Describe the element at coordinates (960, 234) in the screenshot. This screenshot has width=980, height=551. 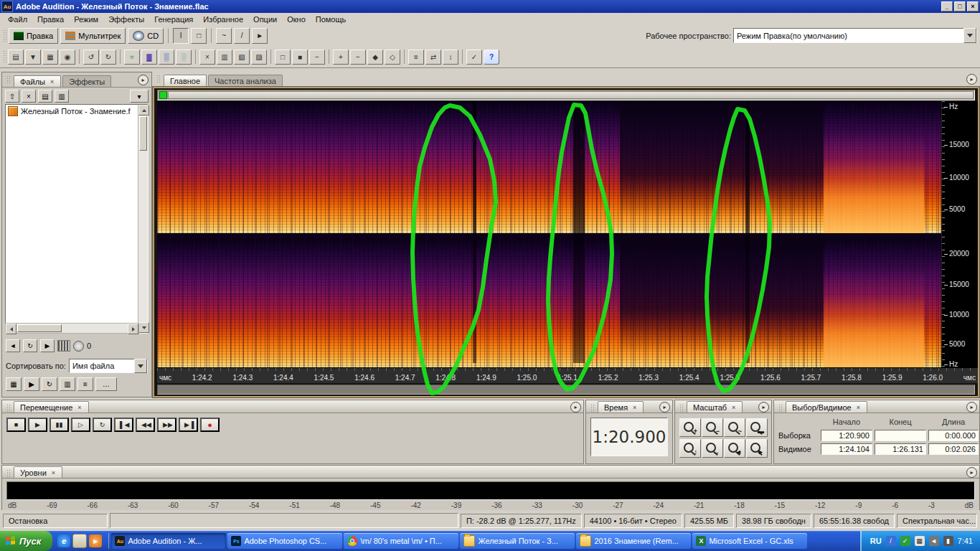
I see `frequency-ruler: Hz 15000 10000 5000 20000 15000 10000 50…` at that location.